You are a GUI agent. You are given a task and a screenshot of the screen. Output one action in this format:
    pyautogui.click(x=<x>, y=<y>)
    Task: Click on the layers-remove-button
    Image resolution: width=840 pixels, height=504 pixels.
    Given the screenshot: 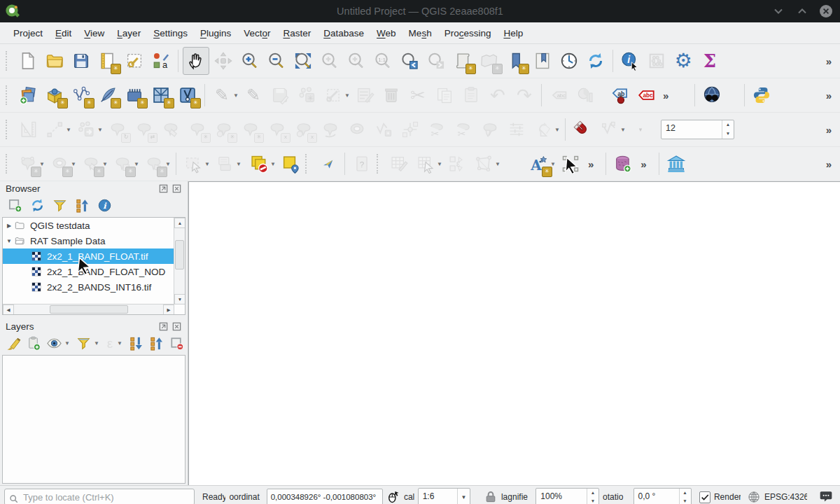 What is the action you would take?
    pyautogui.click(x=176, y=343)
    